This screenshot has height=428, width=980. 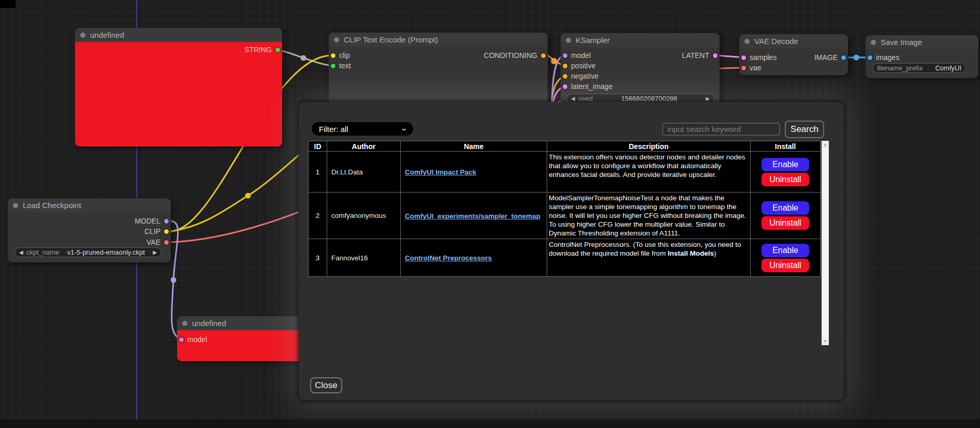 I want to click on output-slot-vae, so click(x=167, y=242).